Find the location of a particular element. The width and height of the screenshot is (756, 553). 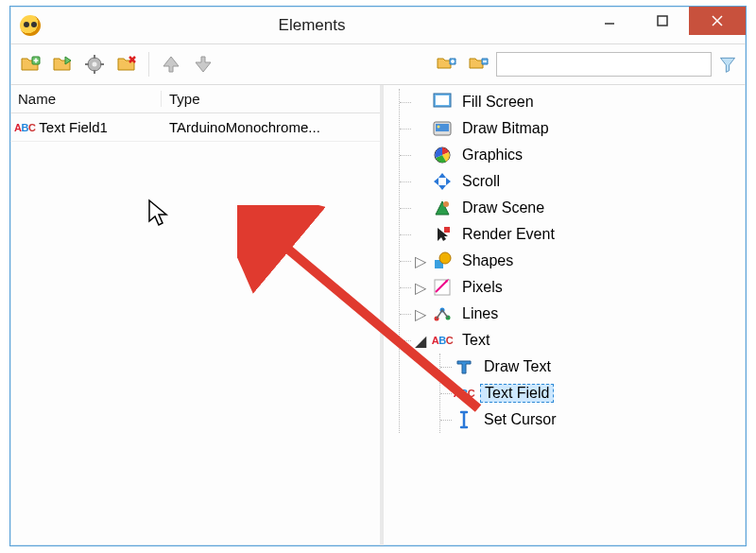

fill-screen-icon is located at coordinates (442, 102).